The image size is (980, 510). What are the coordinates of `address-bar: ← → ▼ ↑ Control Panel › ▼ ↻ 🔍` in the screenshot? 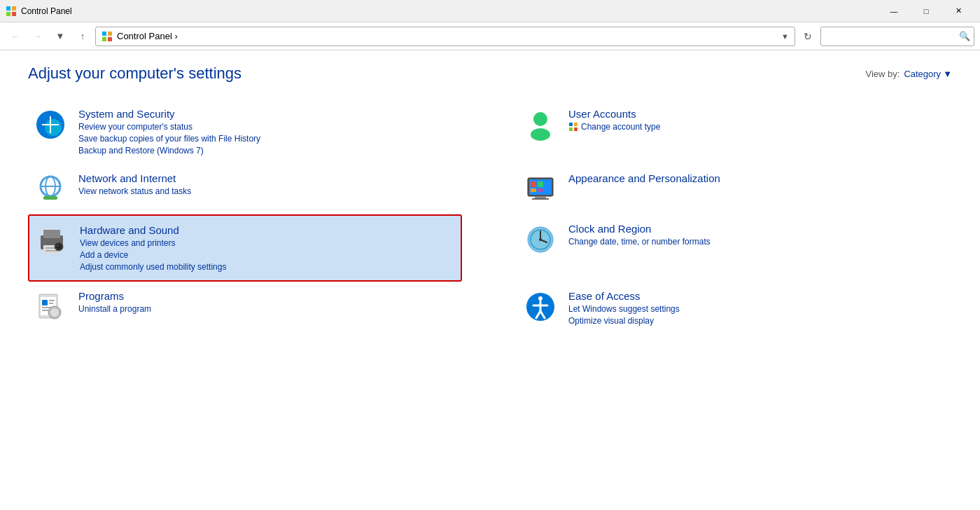 It's located at (490, 36).